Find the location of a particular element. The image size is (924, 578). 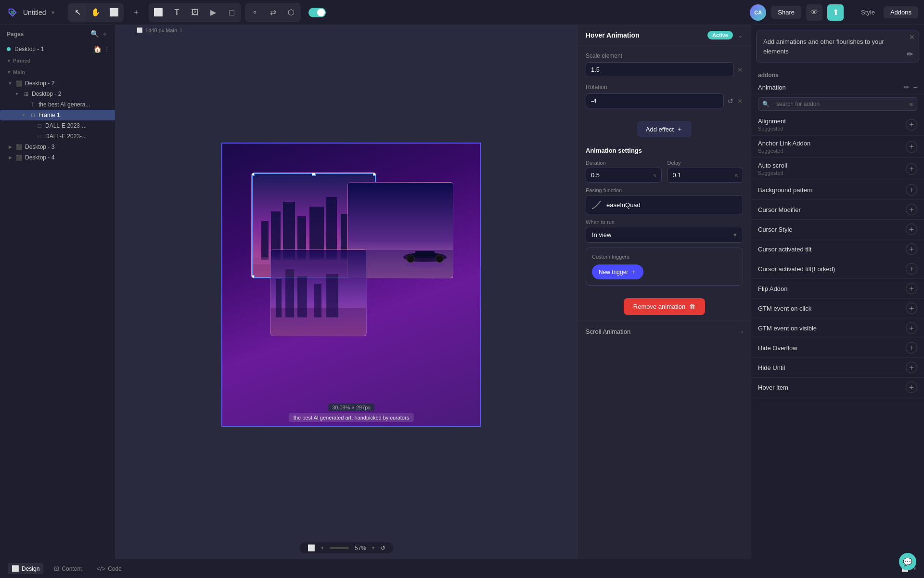

tree-item-text-ai: T the best AI genera... is located at coordinates (58, 105).